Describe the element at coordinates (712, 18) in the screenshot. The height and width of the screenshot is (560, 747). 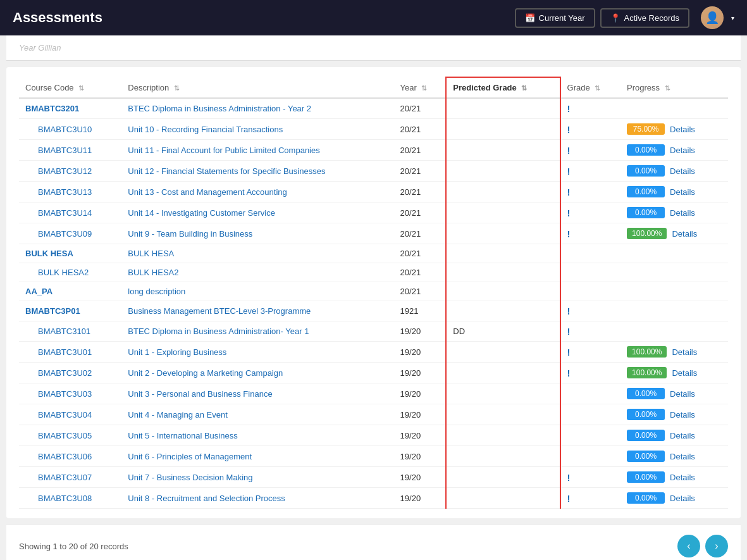
I see `avatar: 👤` at that location.